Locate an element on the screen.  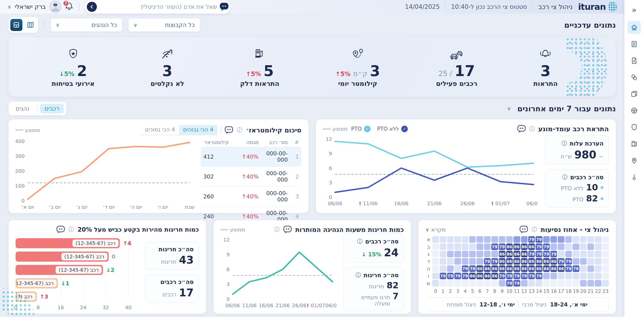
sidebar-item-document is located at coordinates (634, 61).